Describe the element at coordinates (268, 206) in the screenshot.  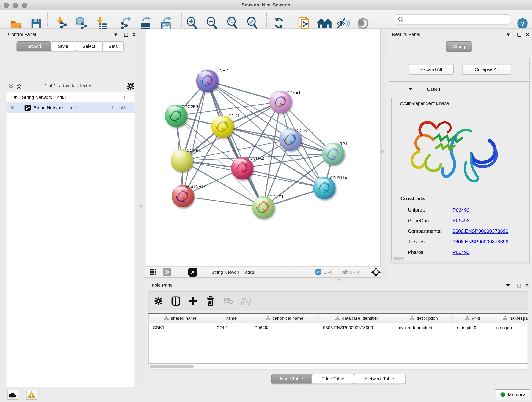
I see `node-CCNE1: CCNE1` at that location.